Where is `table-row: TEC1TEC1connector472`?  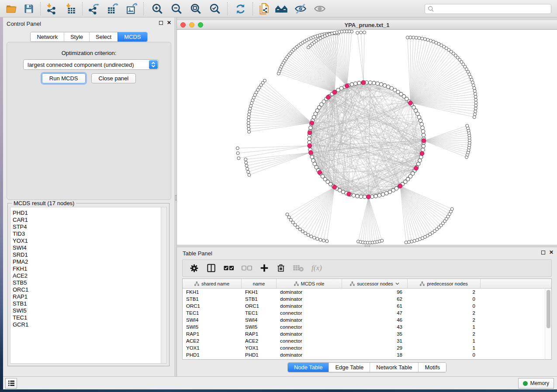 table-row: TEC1TEC1connector472 is located at coordinates (363, 313).